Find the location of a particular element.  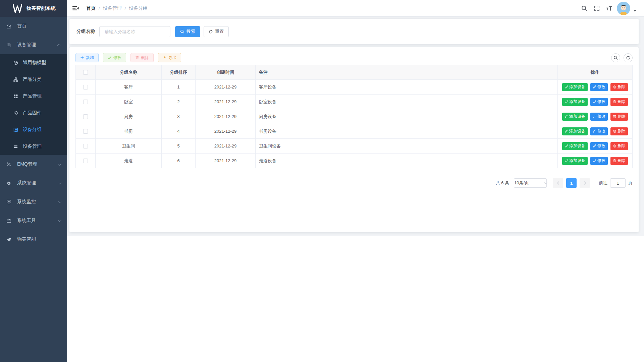

breadcrumb-device-mgmt: 设备管理 is located at coordinates (112, 8).